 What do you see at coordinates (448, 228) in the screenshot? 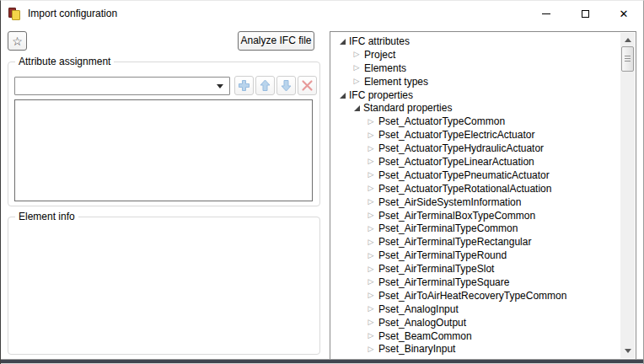
I see `tree-item-label: Pset_AirTerminalTypeCommon` at bounding box center [448, 228].